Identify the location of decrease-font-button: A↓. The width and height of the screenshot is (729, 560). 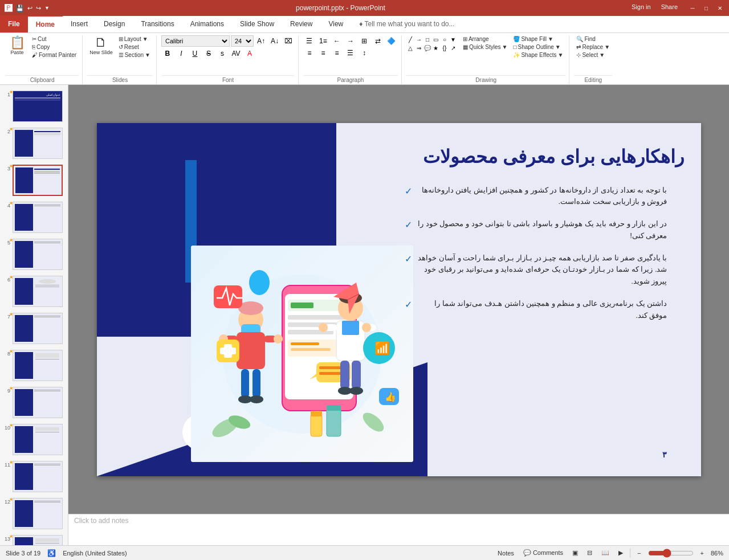
(275, 41).